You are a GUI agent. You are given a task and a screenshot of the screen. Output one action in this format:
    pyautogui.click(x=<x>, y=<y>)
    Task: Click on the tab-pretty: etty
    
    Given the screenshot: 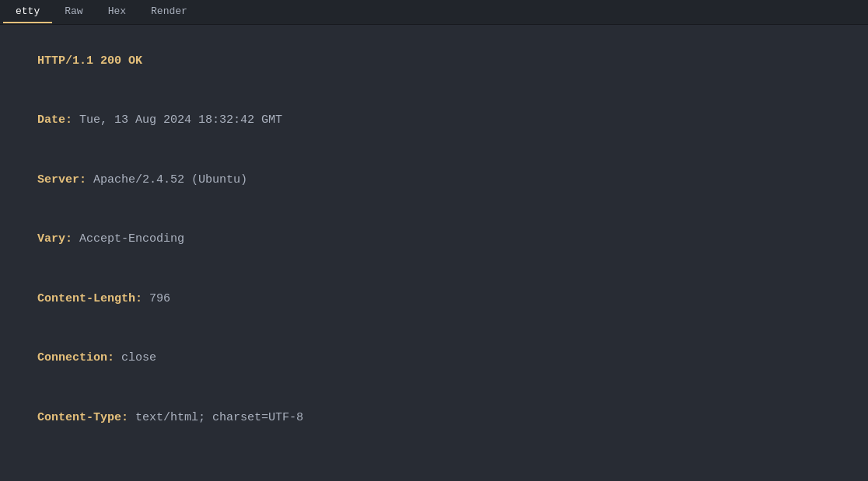 What is the action you would take?
    pyautogui.click(x=28, y=12)
    